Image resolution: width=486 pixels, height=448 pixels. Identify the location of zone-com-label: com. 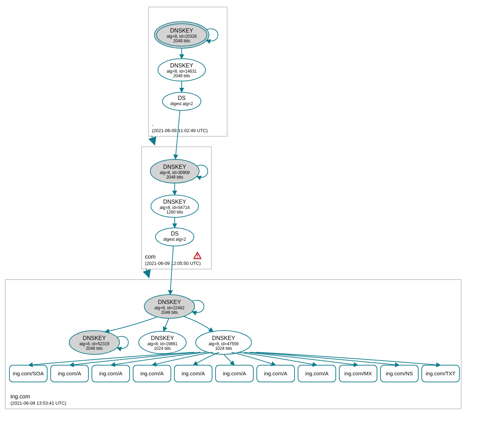
(150, 256).